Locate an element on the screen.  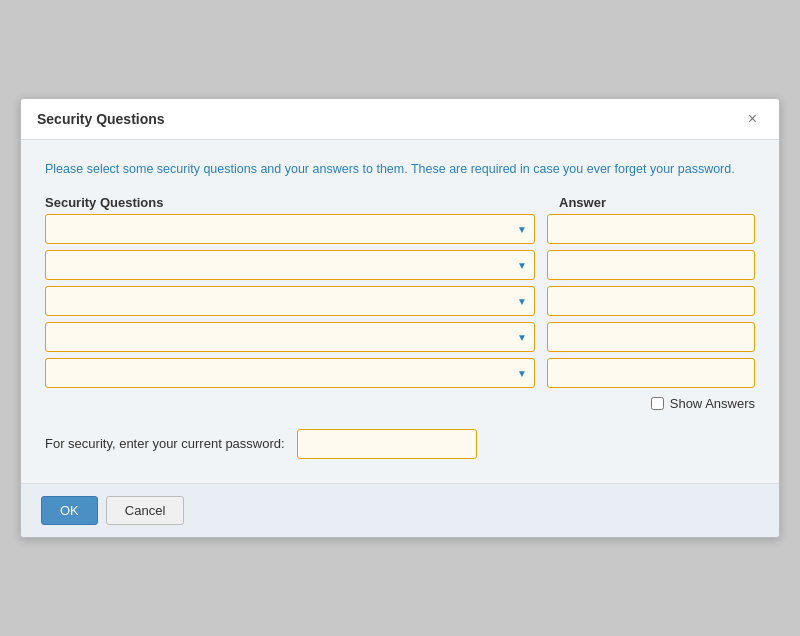
question-dropdown-1: ▼ is located at coordinates (290, 229).